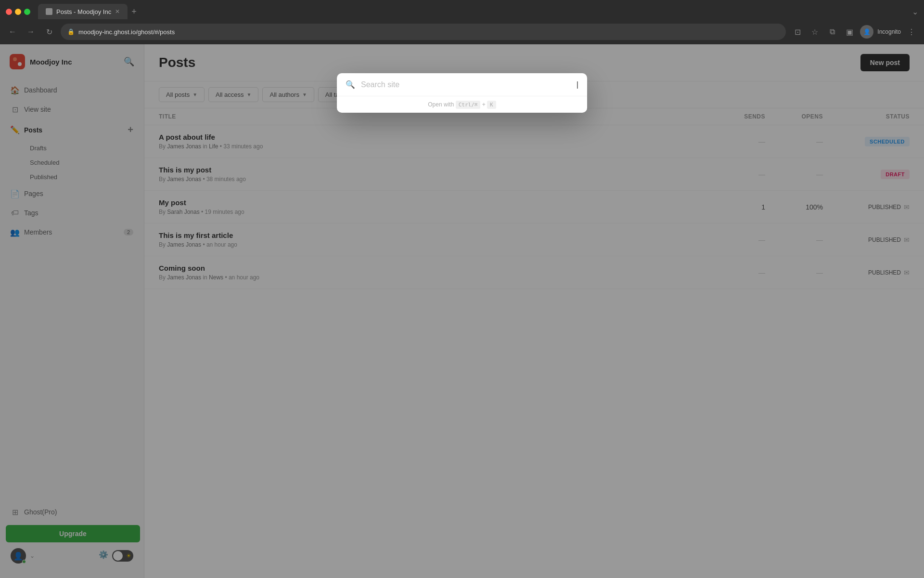 The image size is (924, 578). I want to click on tab-title: Posts - Moodjoy Inc, so click(84, 12).